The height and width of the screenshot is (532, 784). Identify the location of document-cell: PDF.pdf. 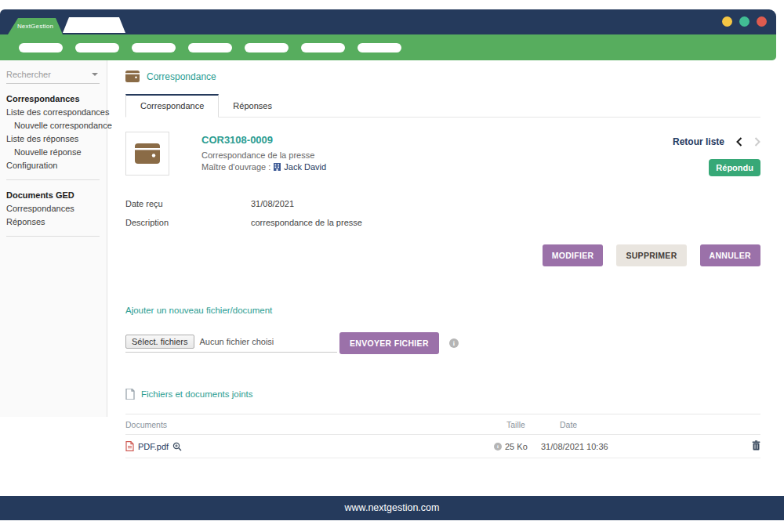
(310, 447).